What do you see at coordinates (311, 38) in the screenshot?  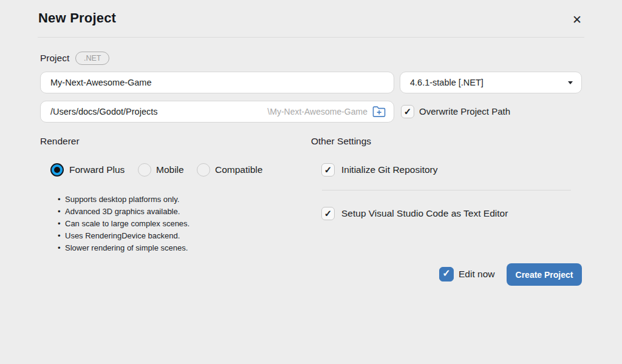 I see `title-separator` at bounding box center [311, 38].